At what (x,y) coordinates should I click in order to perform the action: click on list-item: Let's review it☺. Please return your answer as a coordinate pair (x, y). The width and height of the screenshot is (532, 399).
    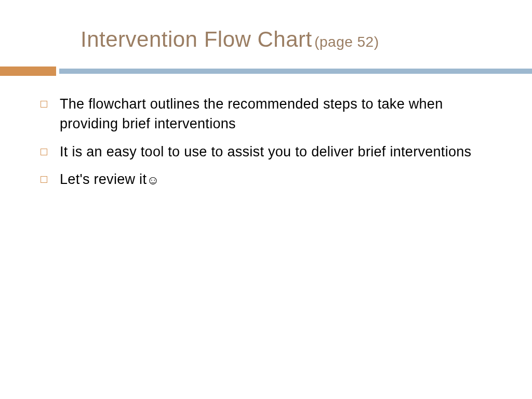
    Looking at the image, I should click on (265, 180).